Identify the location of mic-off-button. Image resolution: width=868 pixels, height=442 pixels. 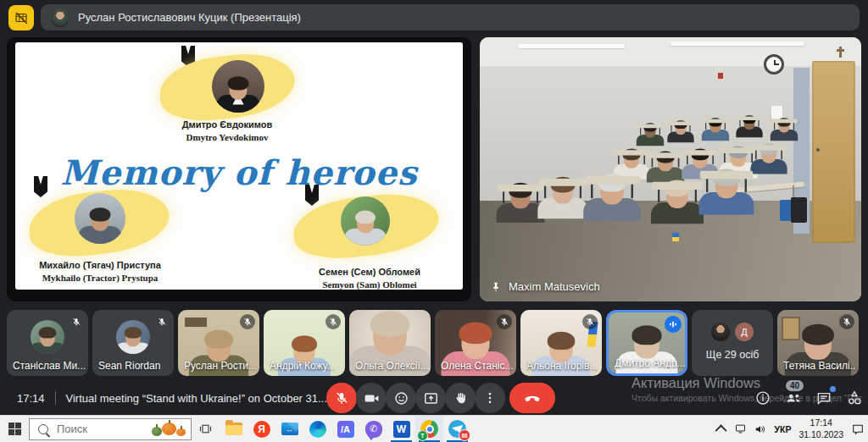
(342, 398).